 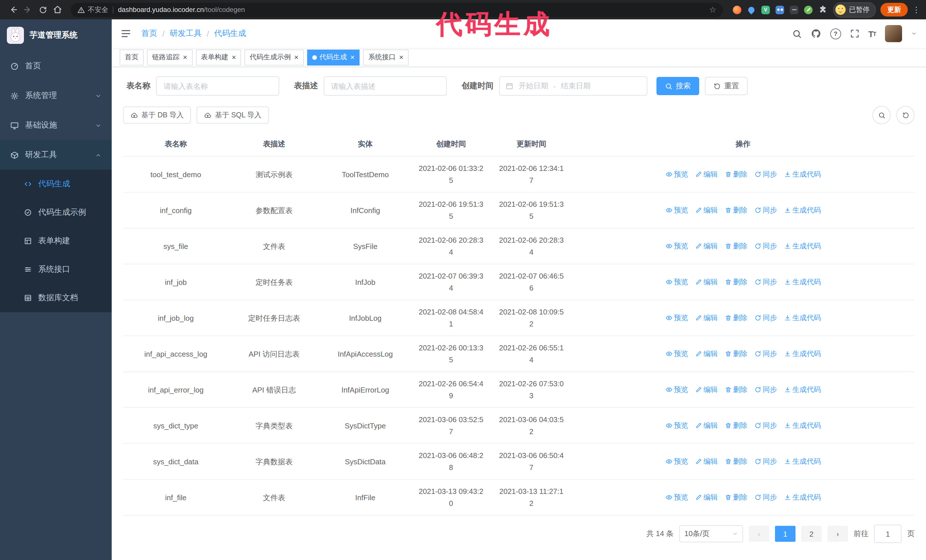 I want to click on hamburger-icon, so click(x=126, y=34).